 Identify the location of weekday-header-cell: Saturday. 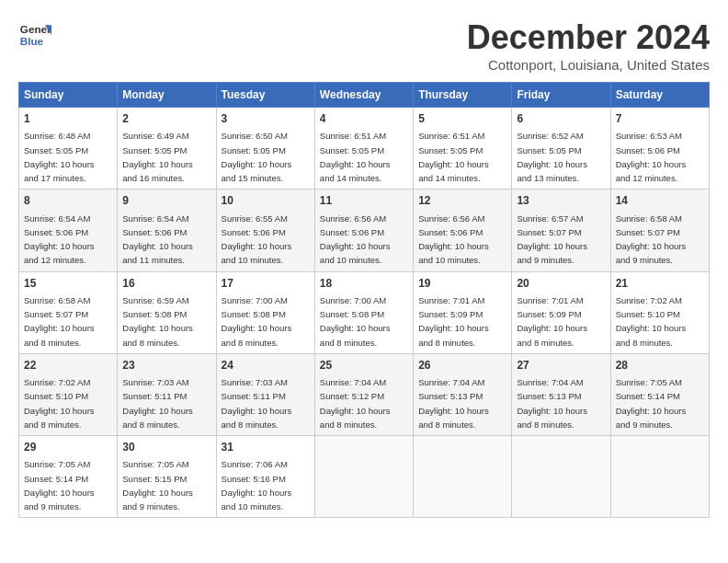
(660, 96).